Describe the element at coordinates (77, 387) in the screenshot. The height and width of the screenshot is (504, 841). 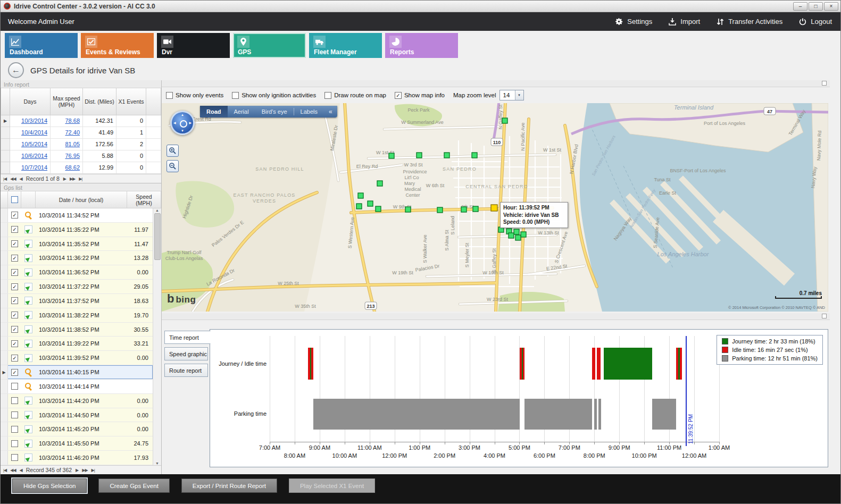
I see `gps-row: 10/3/2014 11:44:14 PM` at that location.